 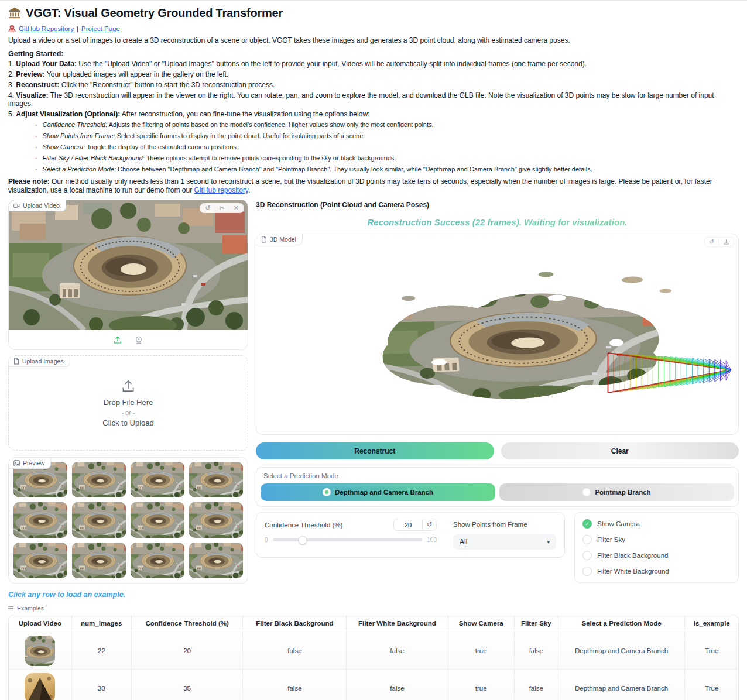 What do you see at coordinates (633, 571) in the screenshot?
I see `filter-checkbox-label: Filter White Background` at bounding box center [633, 571].